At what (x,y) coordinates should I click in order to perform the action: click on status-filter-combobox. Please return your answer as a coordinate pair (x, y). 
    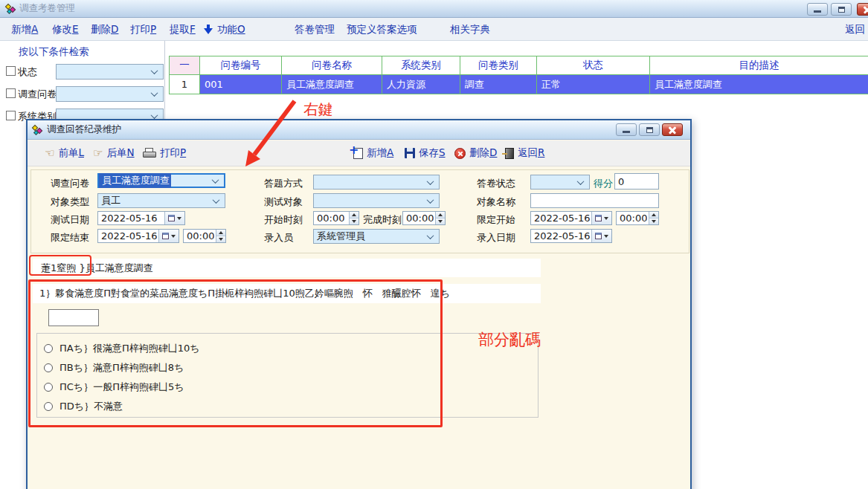
    Looking at the image, I should click on (110, 71).